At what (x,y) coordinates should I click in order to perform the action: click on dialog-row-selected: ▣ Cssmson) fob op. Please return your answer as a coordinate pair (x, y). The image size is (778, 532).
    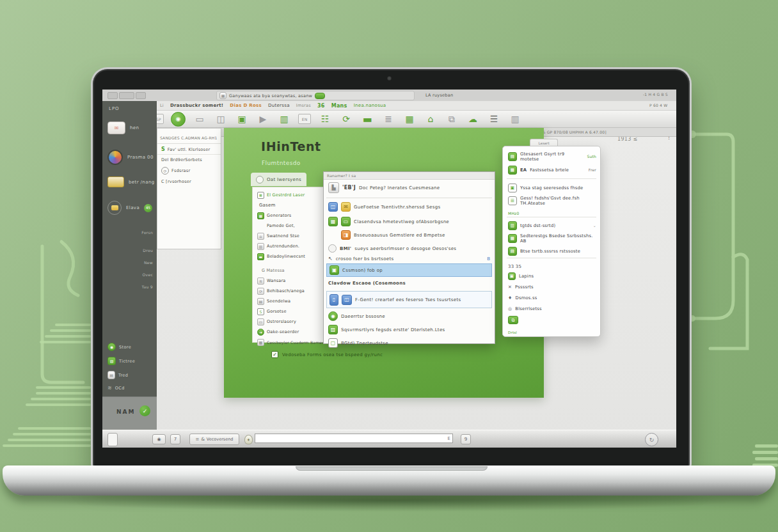
    Looking at the image, I should click on (409, 270).